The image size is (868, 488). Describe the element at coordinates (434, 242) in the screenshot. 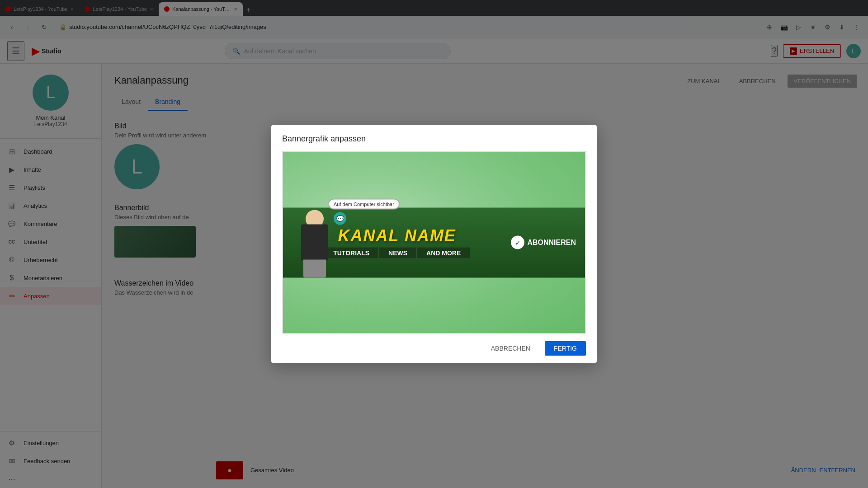

I see `banner-strip: Auf dem Computer sichtbar 💬 KANAL NAME T…` at that location.